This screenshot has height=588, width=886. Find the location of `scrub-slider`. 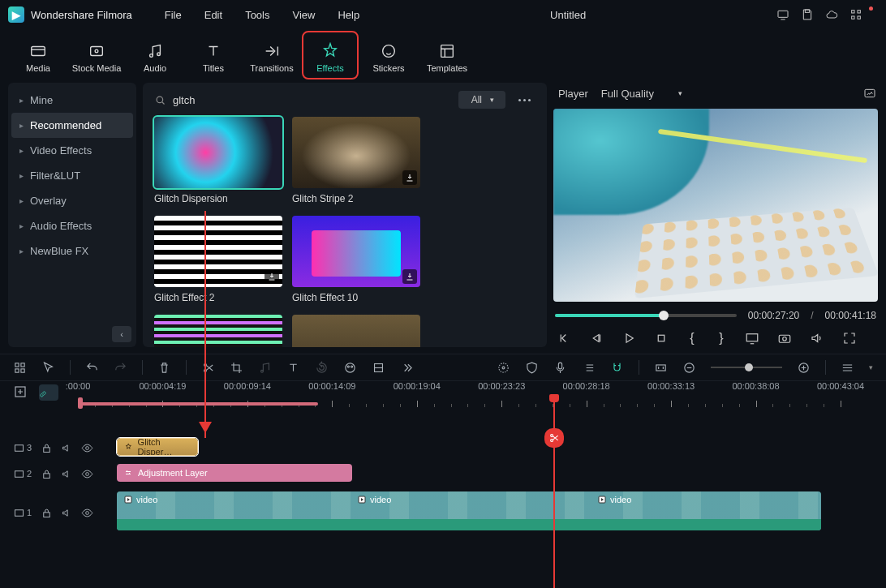

scrub-slider is located at coordinates (646, 315).